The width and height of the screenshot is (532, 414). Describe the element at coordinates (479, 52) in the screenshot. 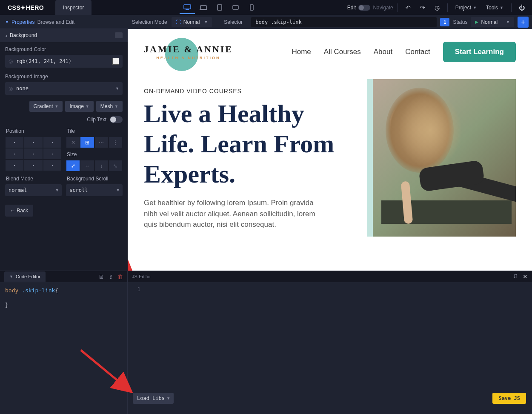

I see `start-learning-button: Start Learning` at that location.